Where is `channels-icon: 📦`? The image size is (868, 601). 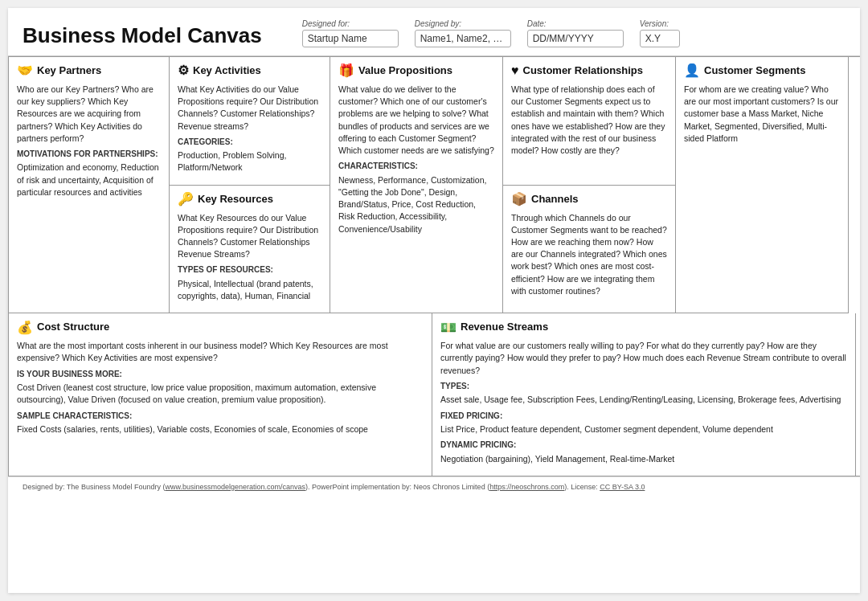 channels-icon: 📦 is located at coordinates (519, 199).